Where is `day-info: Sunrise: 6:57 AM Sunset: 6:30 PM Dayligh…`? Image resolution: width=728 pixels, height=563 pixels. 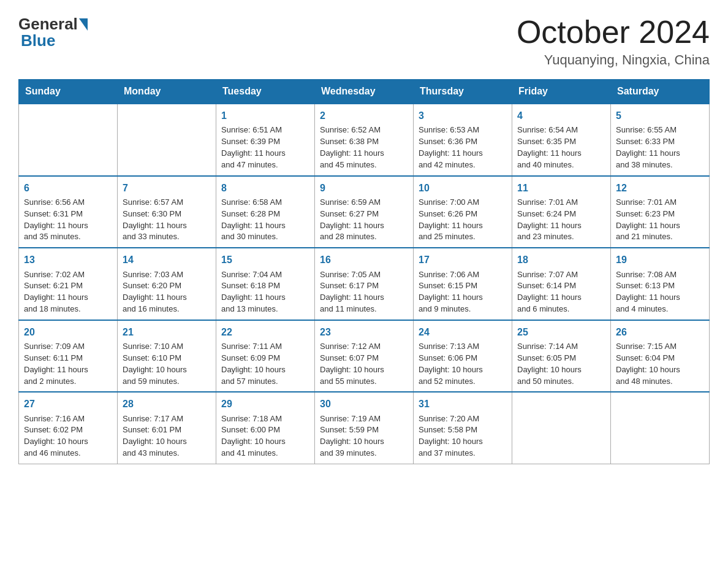 day-info: Sunrise: 6:57 AM Sunset: 6:30 PM Dayligh… is located at coordinates (167, 220).